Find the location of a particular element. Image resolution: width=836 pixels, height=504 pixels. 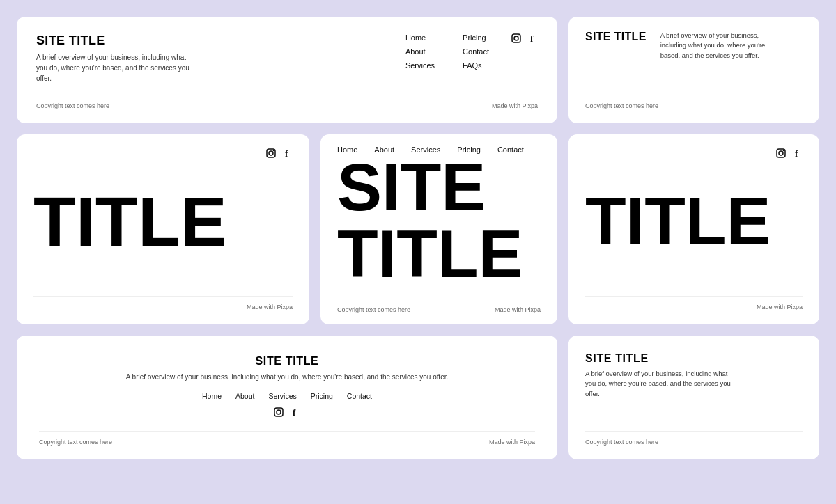

card-big-title-left: f TITLE Made with Pixpa is located at coordinates (163, 230).